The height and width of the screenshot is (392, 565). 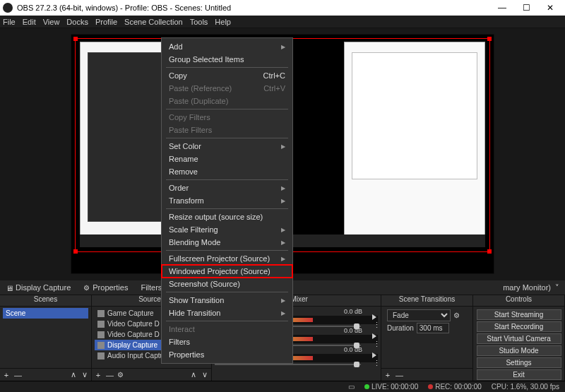 What do you see at coordinates (456, 315) in the screenshot?
I see `transition-settings-button: ⚙` at bounding box center [456, 315].